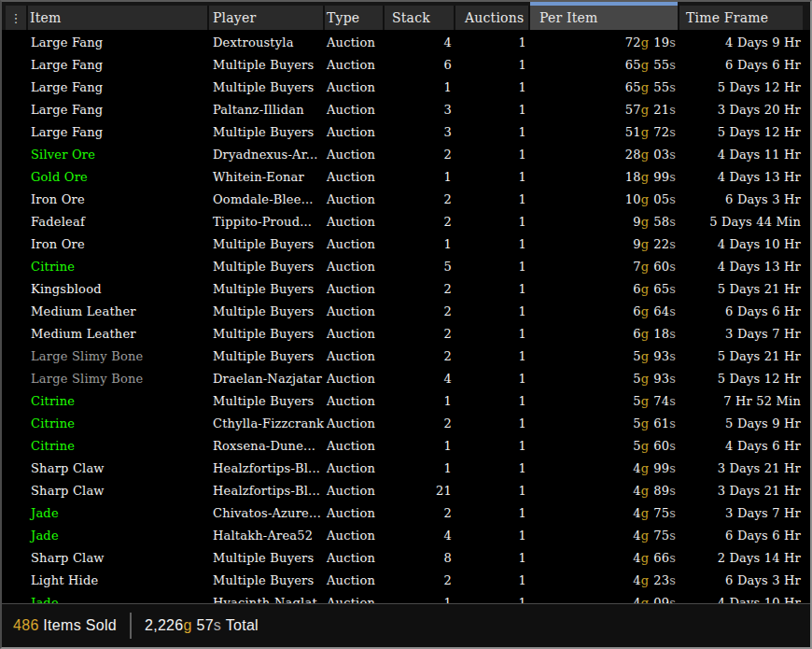  What do you see at coordinates (406, 267) in the screenshot?
I see `table-row: Citrine Multiple Buyers Auction 5 1 7g60…` at bounding box center [406, 267].